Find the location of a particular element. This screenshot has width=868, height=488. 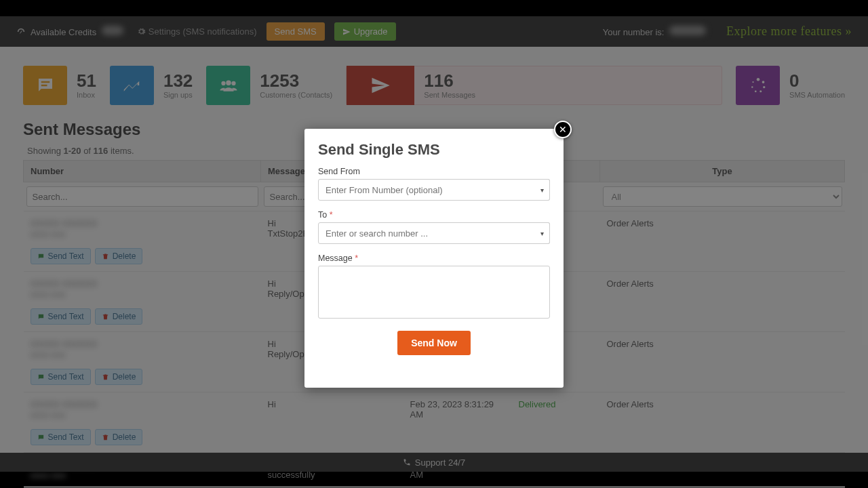

message-label: Message * is located at coordinates (434, 258).